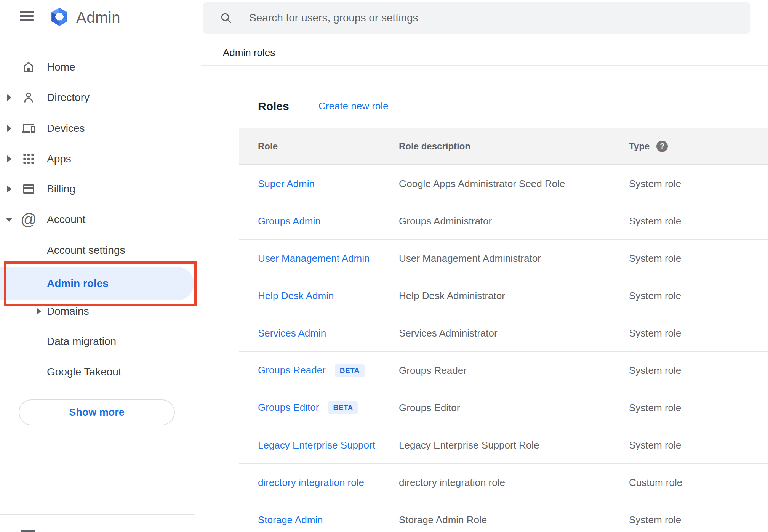 The width and height of the screenshot is (768, 532). What do you see at coordinates (268, 146) in the screenshot?
I see `column-header-role: Role` at bounding box center [268, 146].